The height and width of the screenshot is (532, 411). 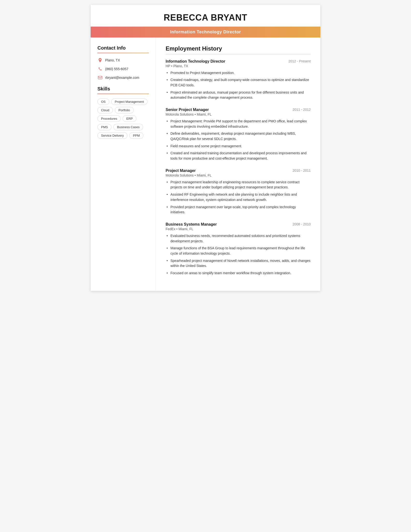 What do you see at coordinates (301, 110) in the screenshot?
I see `job-dates: 2011 - 2012` at bounding box center [301, 110].